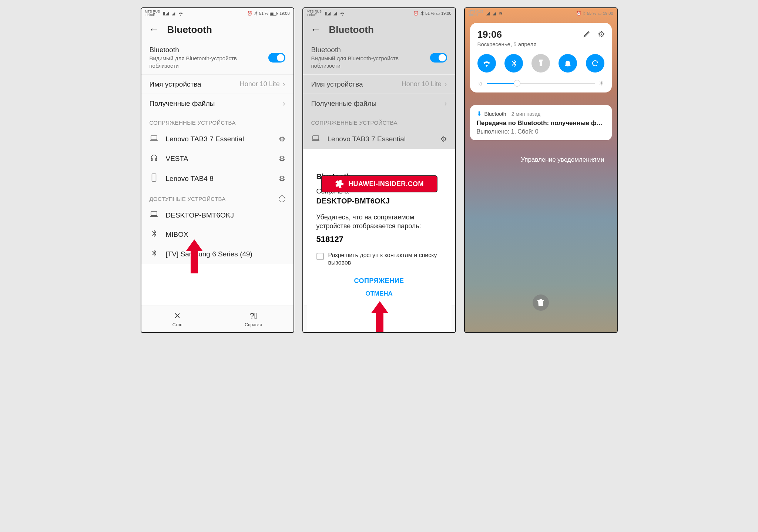  What do you see at coordinates (226, 235) in the screenshot?
I see `device-label: MIBOX` at bounding box center [226, 235].